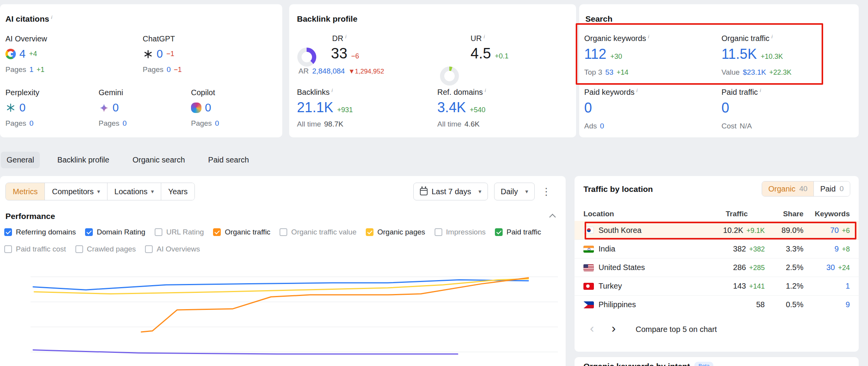  I want to click on pages-value: 1, so click(32, 70).